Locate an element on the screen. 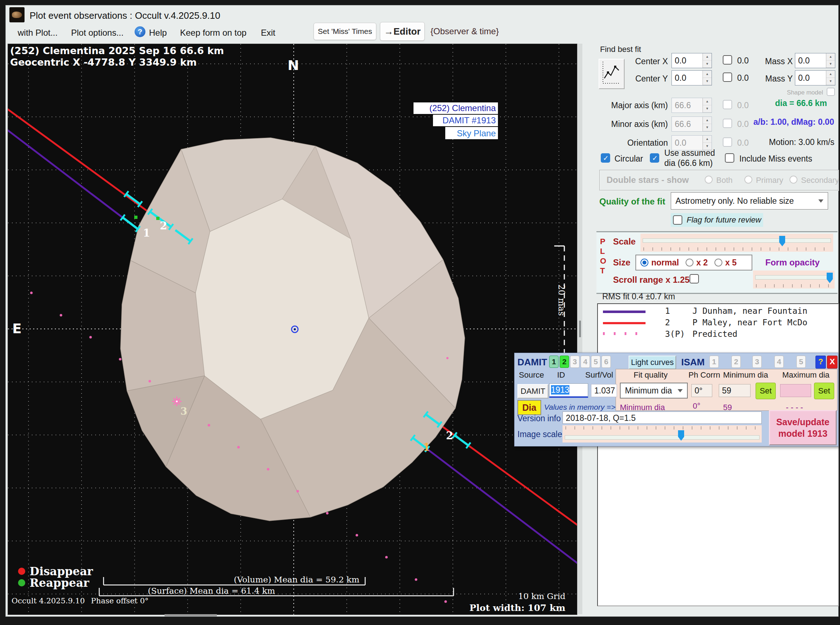 The height and width of the screenshot is (625, 840). form-opacity-thumb is located at coordinates (830, 278).